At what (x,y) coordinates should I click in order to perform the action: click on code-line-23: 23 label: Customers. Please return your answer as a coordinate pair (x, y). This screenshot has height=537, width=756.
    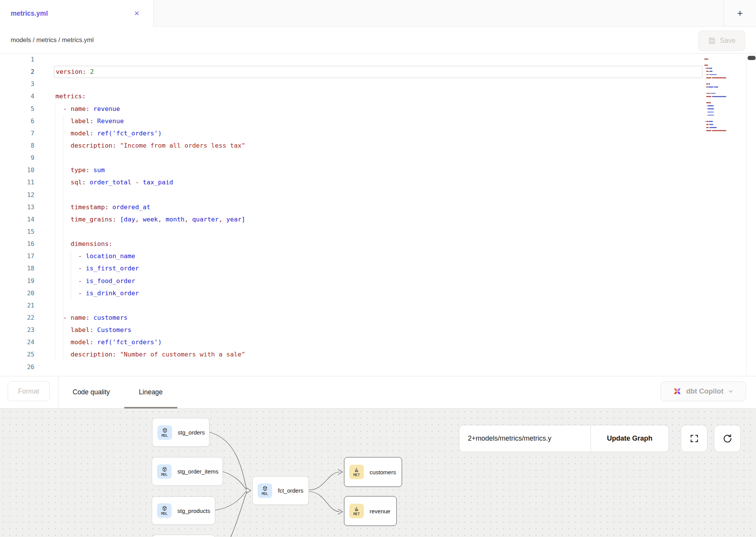
    Looking at the image, I should click on (378, 330).